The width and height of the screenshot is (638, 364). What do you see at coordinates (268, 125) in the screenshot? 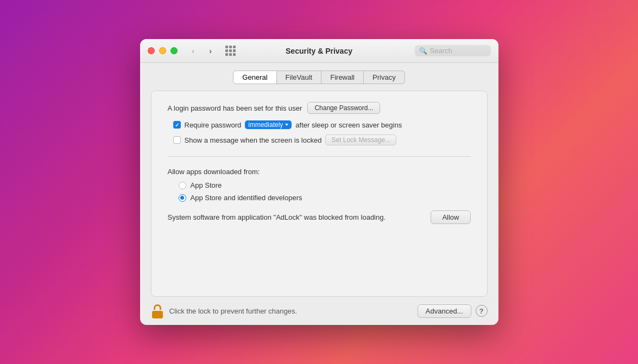
I see `immediately-dropdown: immediately` at bounding box center [268, 125].